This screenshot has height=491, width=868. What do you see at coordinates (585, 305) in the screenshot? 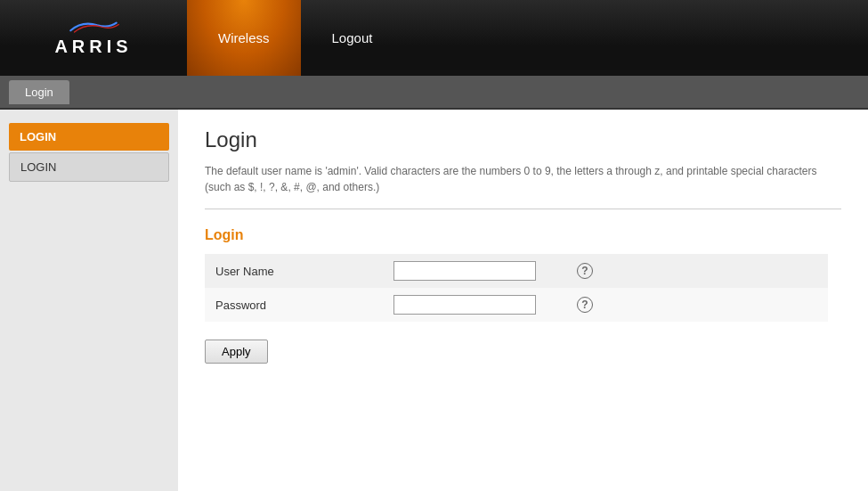
I see `password-help-icon: ?` at bounding box center [585, 305].